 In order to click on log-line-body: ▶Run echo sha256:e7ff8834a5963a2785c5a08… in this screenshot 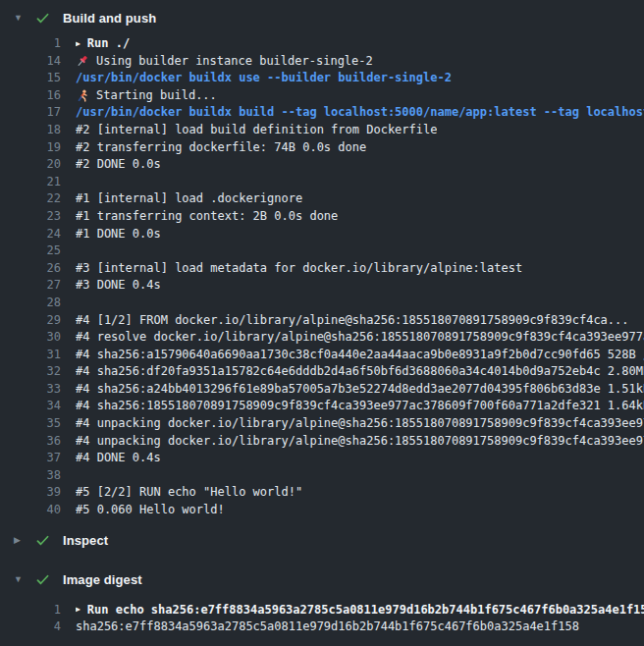, I will do `click(359, 611)`.